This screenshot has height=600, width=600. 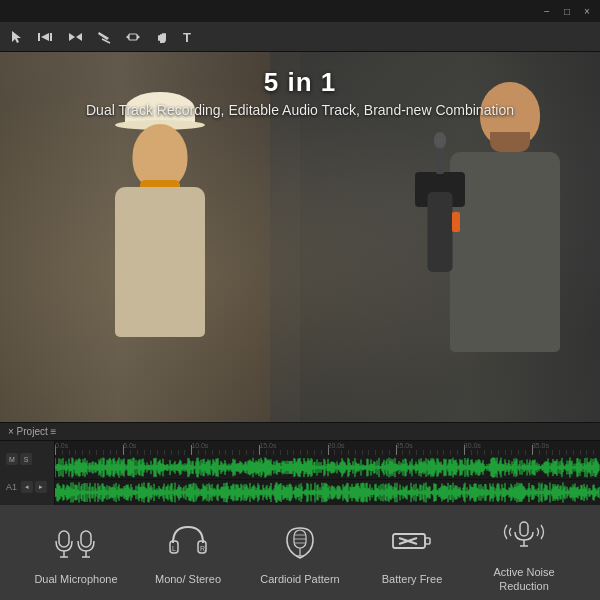 What do you see at coordinates (188, 541) in the screenshot?
I see `headphones-icon: L R` at bounding box center [188, 541].